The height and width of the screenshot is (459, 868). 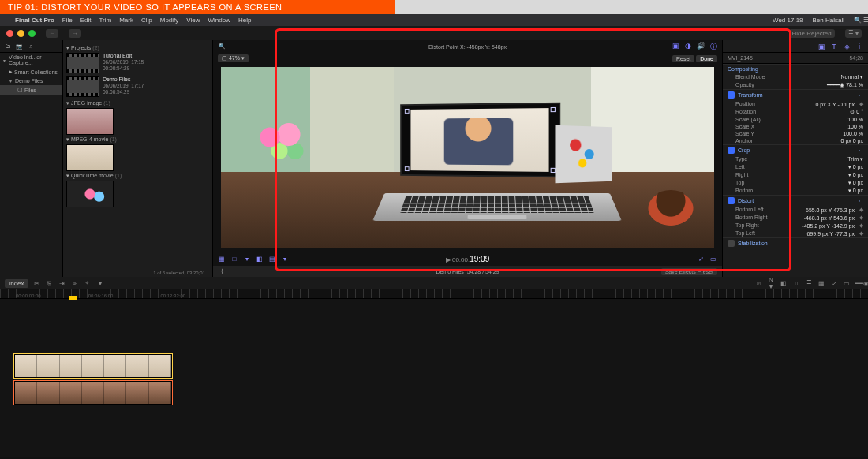 I want to click on audio-icon: 🔊, so click(x=701, y=47).